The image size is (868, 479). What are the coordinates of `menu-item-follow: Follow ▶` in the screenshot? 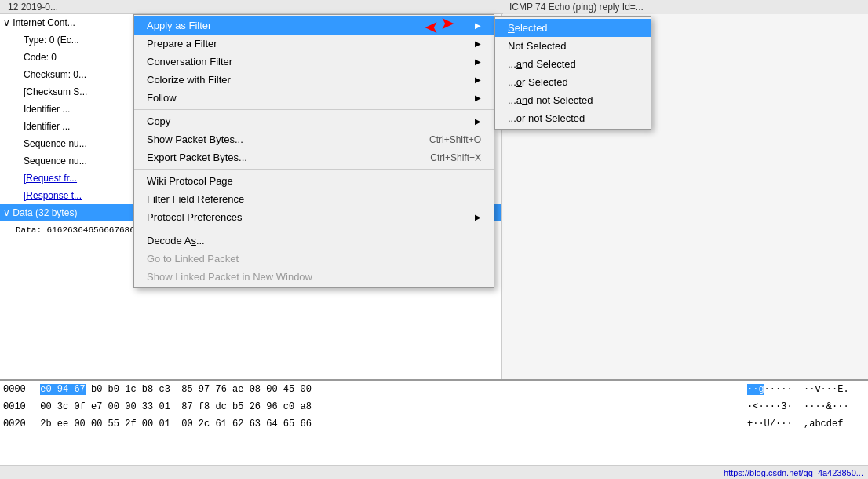 It's located at (314, 97).